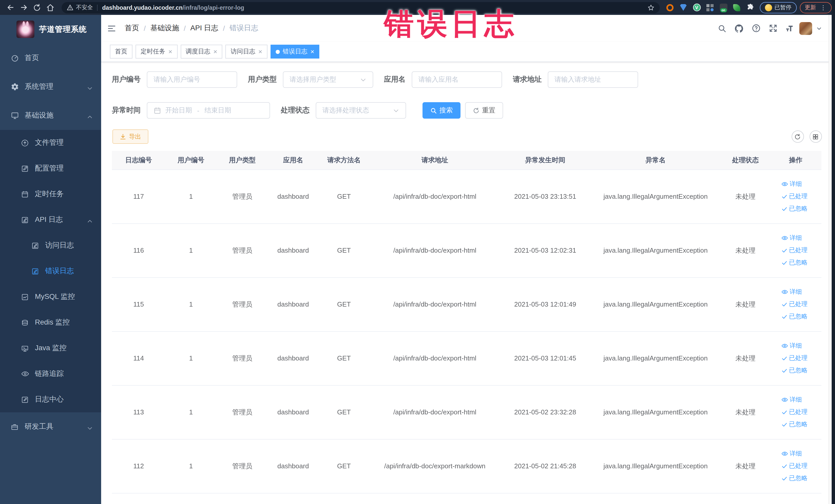  Describe the element at coordinates (806, 28) in the screenshot. I see `avatar` at that location.